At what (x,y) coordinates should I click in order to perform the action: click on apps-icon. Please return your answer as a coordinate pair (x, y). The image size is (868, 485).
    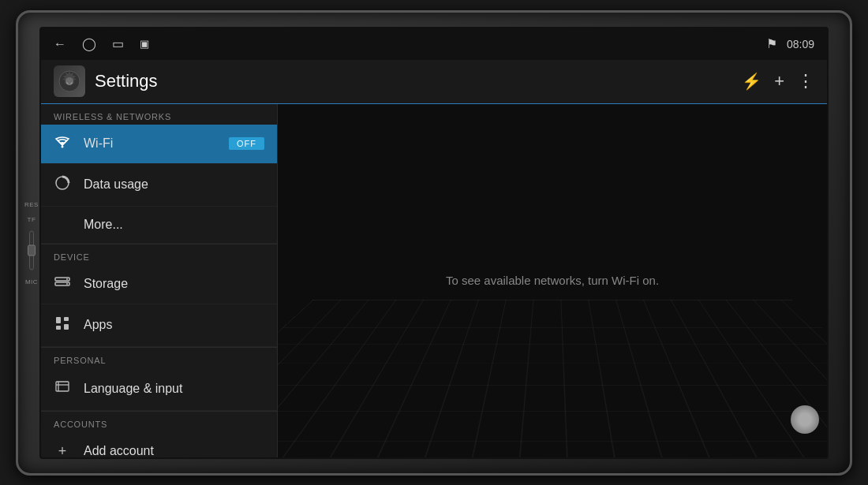
    Looking at the image, I should click on (62, 325).